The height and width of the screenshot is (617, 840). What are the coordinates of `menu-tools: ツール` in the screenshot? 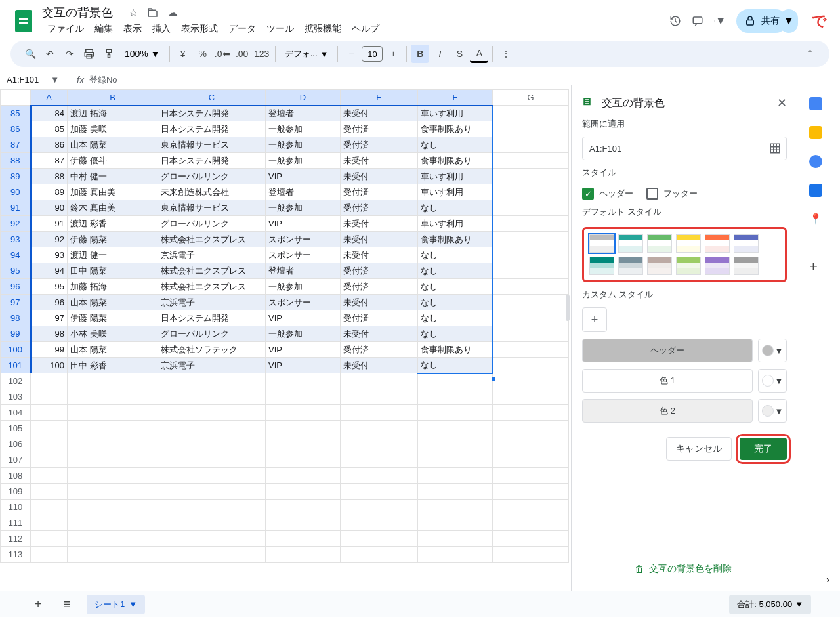 It's located at (280, 29).